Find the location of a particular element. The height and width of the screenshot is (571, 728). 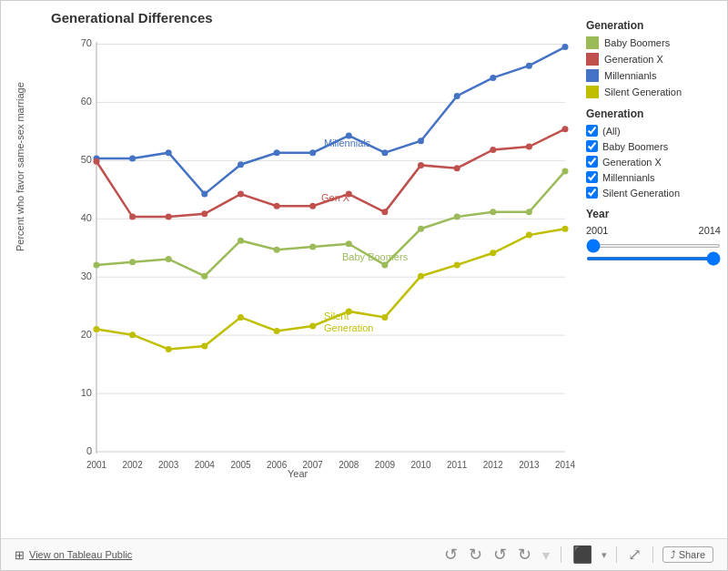

share-icon: ⤴ is located at coordinates (673, 555).